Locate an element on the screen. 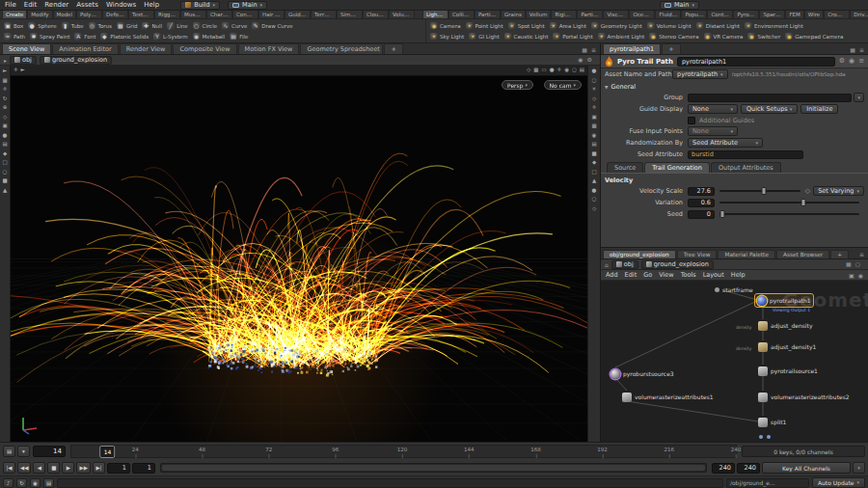  viewport-tool-icon: □ is located at coordinates (4, 163).